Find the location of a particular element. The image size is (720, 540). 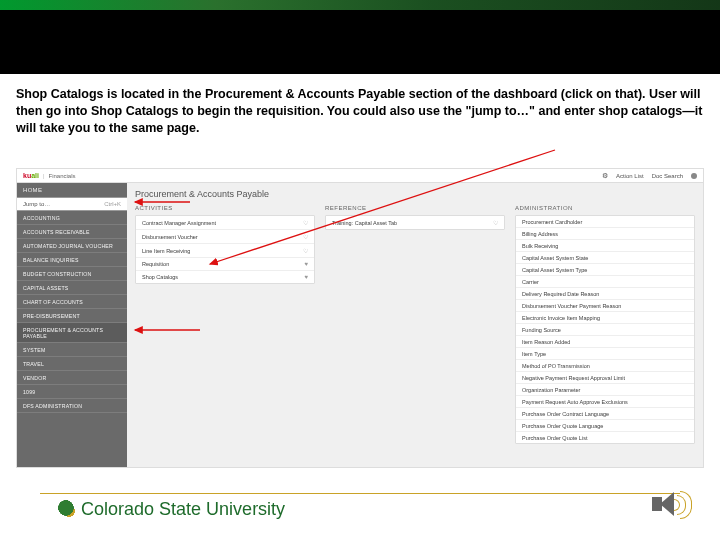

admin-label: Negative Payment Request Approval Limit is located at coordinates (574, 378).